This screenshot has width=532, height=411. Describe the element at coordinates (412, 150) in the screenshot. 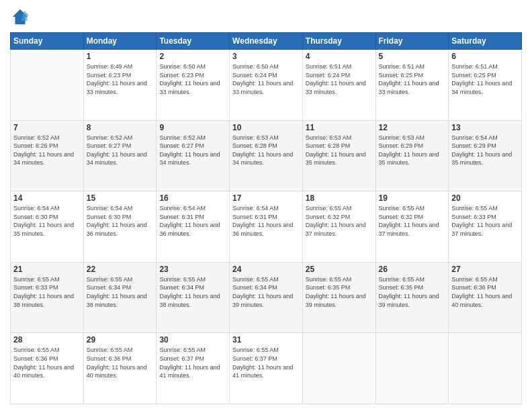

I see `day-info: Sunrise: 6:53 AMSunset: 6:29 PMDaylight:…` at that location.